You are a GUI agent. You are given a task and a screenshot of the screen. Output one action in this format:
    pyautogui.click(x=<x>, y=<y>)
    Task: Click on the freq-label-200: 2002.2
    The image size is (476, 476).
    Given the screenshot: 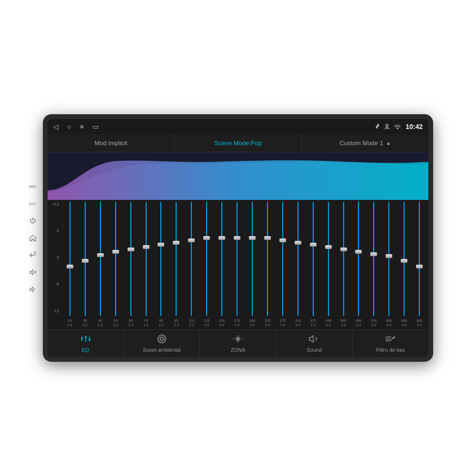 What is the action you would take?
    pyautogui.click(x=252, y=323)
    